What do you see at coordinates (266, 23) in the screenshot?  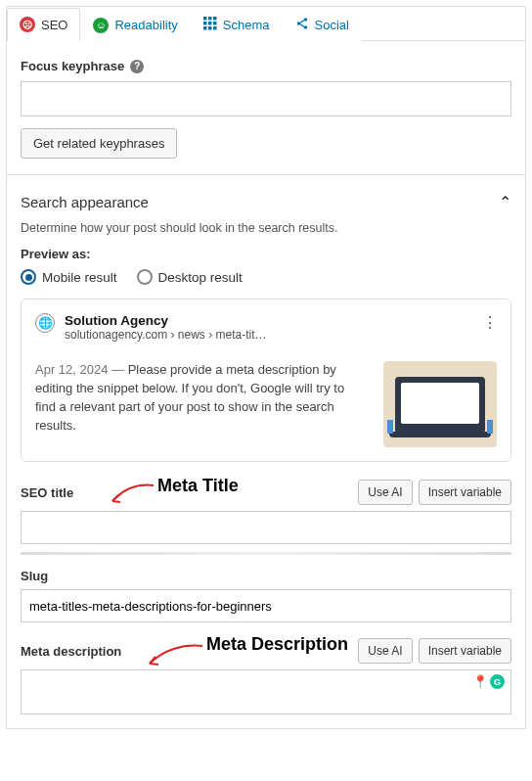 I see `tabs-bar: ☹ SEO ☺ Readability Schema Social` at bounding box center [266, 23].